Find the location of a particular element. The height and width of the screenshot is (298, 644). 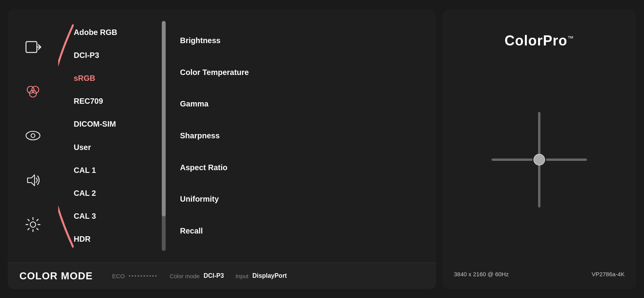

menu-brightness: Brightness is located at coordinates (302, 40).